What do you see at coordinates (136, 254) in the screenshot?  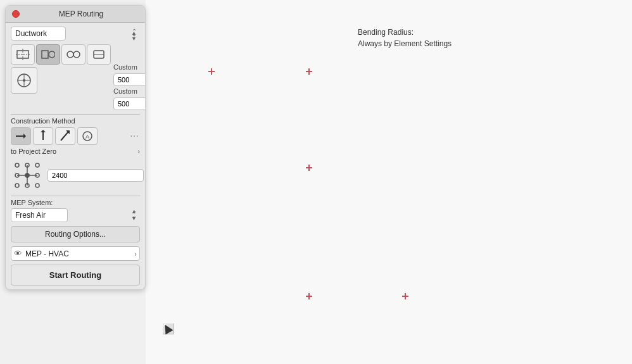 I see `mep-hvac-chevron: ›` at bounding box center [136, 254].